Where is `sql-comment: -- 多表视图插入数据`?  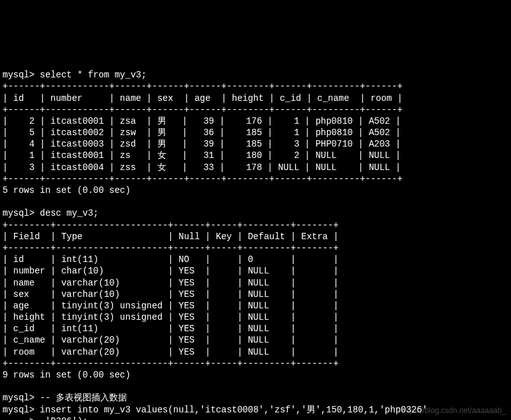
sql-comment: -- 多表视图插入数据 is located at coordinates (84, 398).